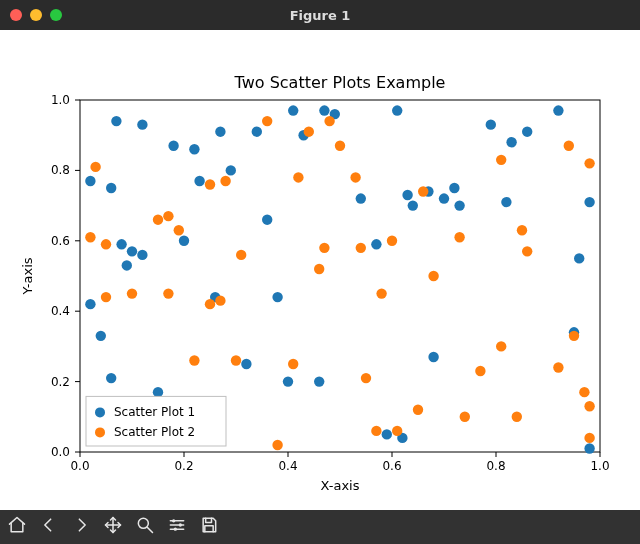 This screenshot has width=640, height=544. What do you see at coordinates (56, 15) in the screenshot?
I see `maximize-window-button` at bounding box center [56, 15].